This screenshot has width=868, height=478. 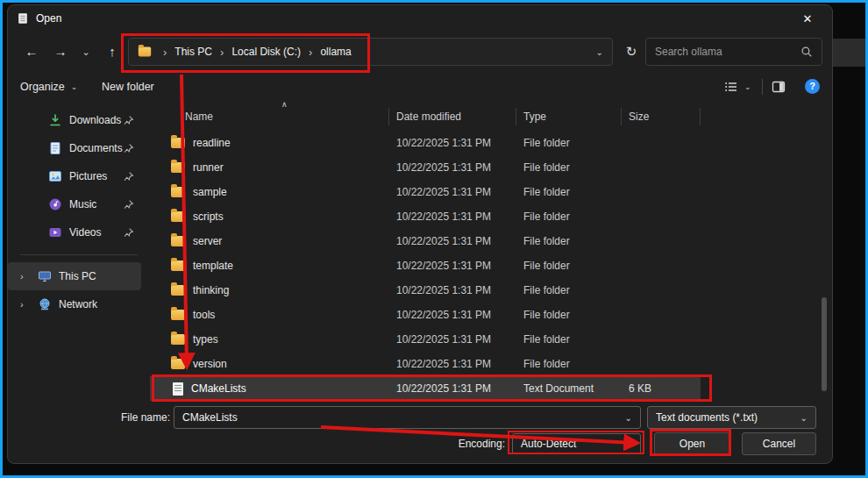 I want to click on sidebar-item-label: Music, so click(x=82, y=204).